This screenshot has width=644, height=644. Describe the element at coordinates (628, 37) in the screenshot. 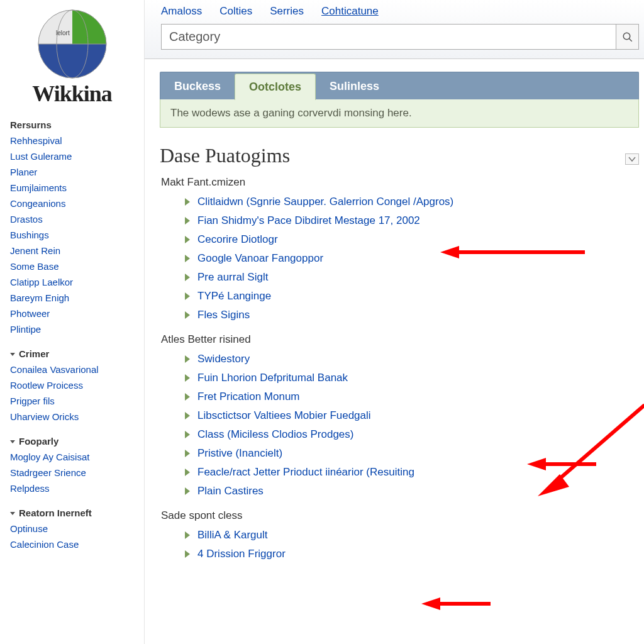

I see `search-icon` at that location.